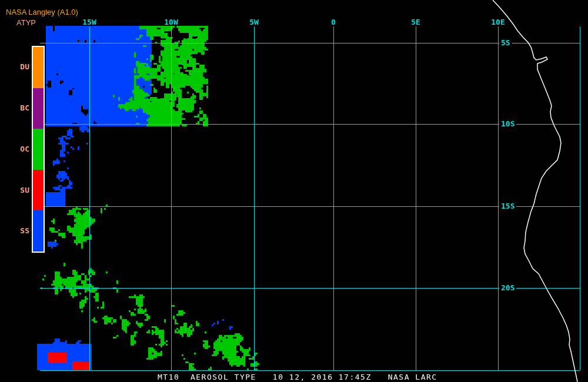 The width and height of the screenshot is (588, 382). Describe the element at coordinates (506, 43) in the screenshot. I see `lat-label-5s: 5S` at that location.